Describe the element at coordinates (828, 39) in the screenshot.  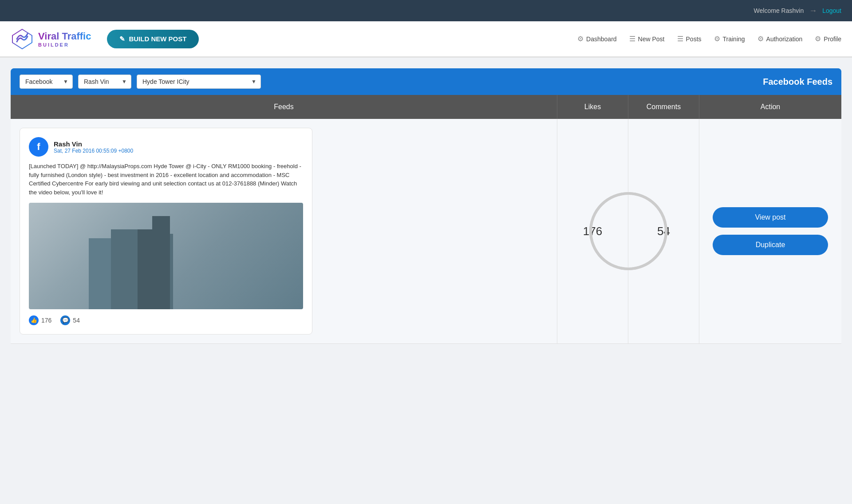
I see `nav-profile: ⚙ Profile` at that location.